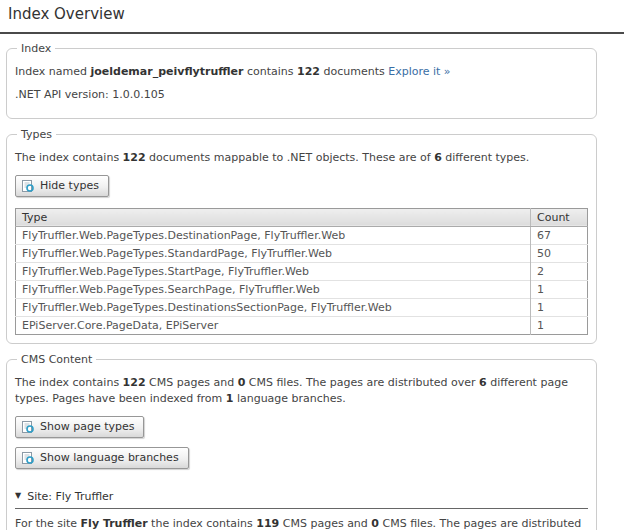 The image size is (624, 530). I want to click on types-table-head: Type Count, so click(302, 217).